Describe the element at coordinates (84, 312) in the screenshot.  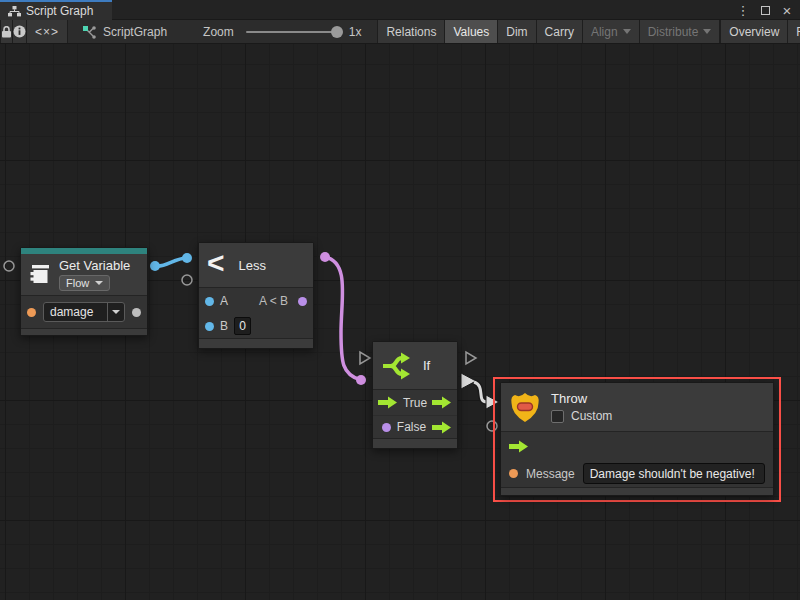
I see `variable-name-dropdown: damage` at that location.